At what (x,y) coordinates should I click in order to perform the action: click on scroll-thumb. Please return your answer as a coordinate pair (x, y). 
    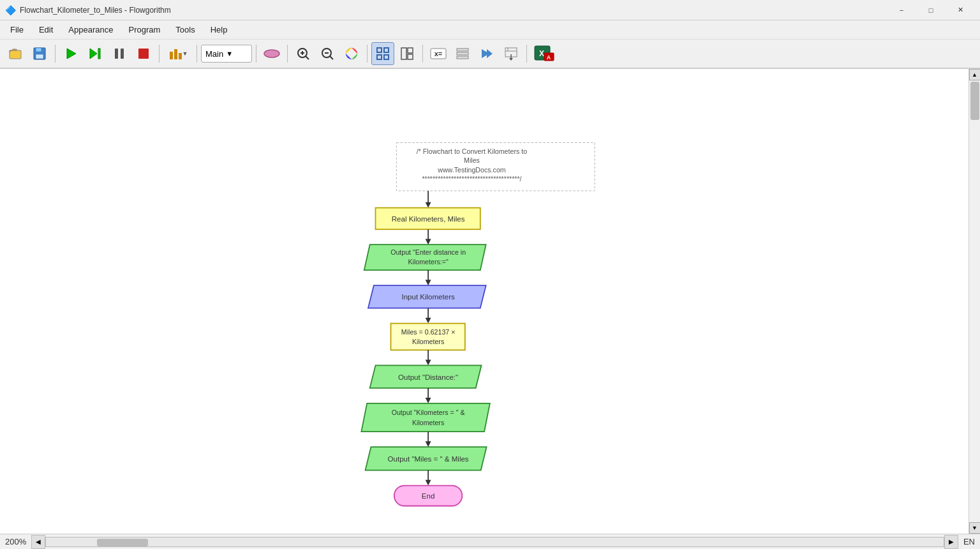
    Looking at the image, I should click on (975, 101).